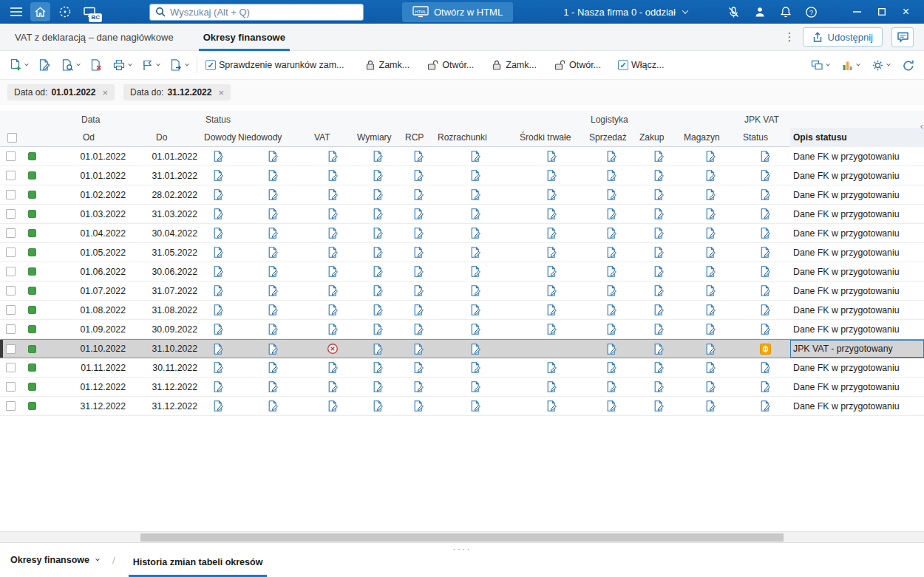 This screenshot has height=577, width=924. What do you see at coordinates (462, 330) in the screenshot?
I see `table-row: 01.09.2022 30.09.2022 Dane FK w przygoto…` at bounding box center [462, 330].